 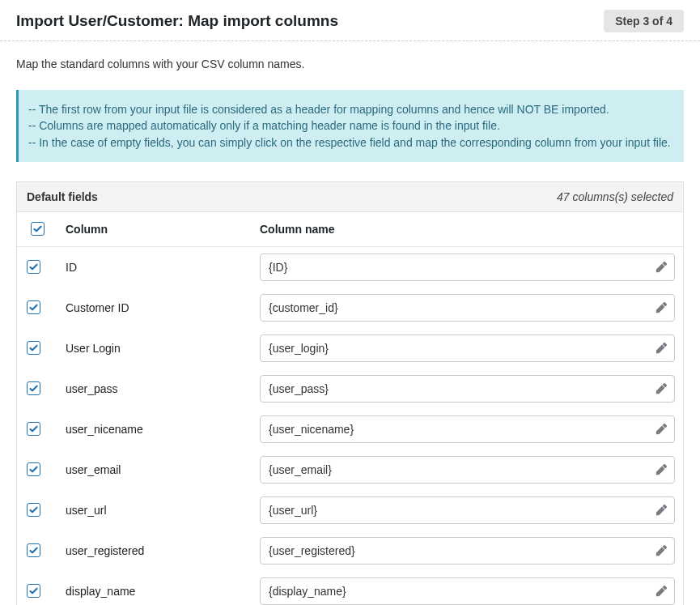 I want to click on table-row: user_nicename, so click(x=350, y=429).